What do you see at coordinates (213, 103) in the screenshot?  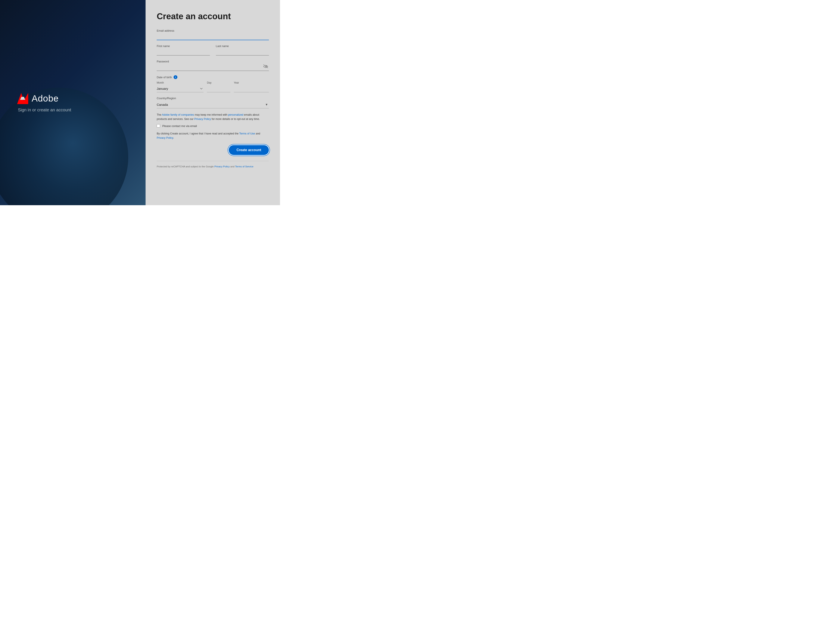 I see `create-account-panel: Create an account Email address First na…` at bounding box center [213, 103].